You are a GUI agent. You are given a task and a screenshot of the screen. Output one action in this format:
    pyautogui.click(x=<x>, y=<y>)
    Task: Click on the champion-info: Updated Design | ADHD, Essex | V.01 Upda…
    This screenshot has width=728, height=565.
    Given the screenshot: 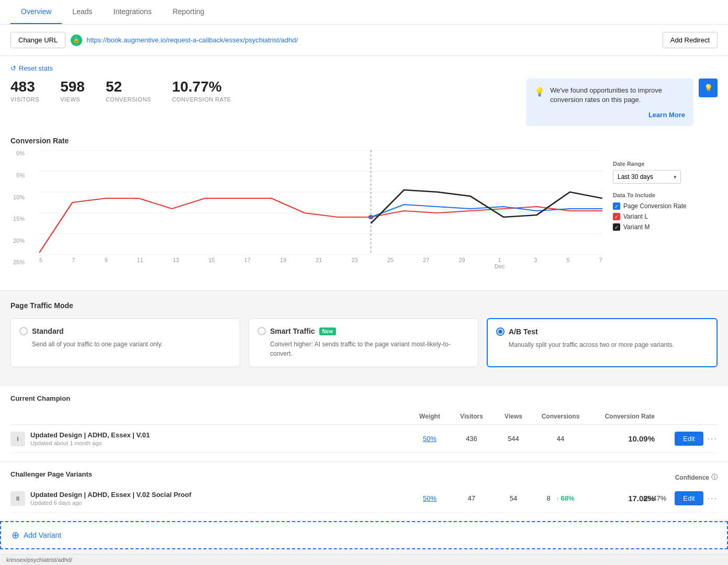 What is the action you would take?
    pyautogui.click(x=220, y=438)
    